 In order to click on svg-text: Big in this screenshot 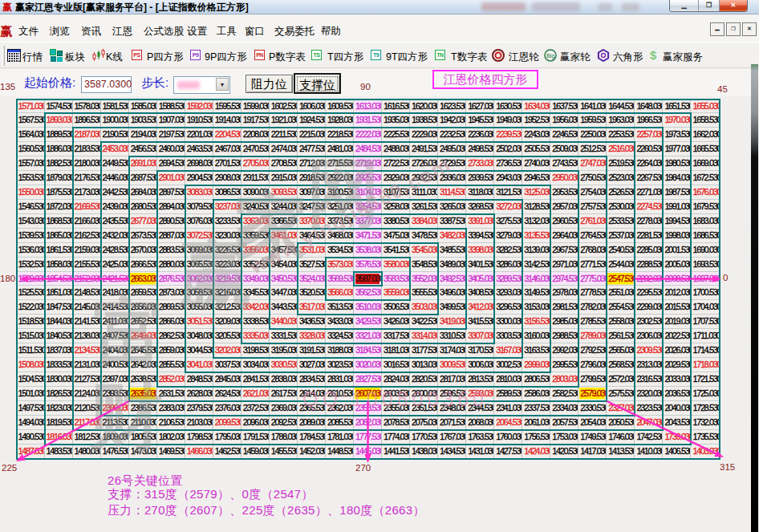, I will do `click(550, 56)`.